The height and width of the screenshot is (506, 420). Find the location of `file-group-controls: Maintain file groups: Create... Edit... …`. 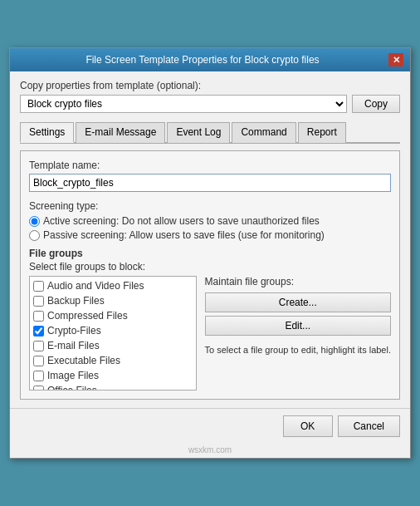

file-group-controls: Maintain file groups: Create... Edit... … is located at coordinates (298, 333).